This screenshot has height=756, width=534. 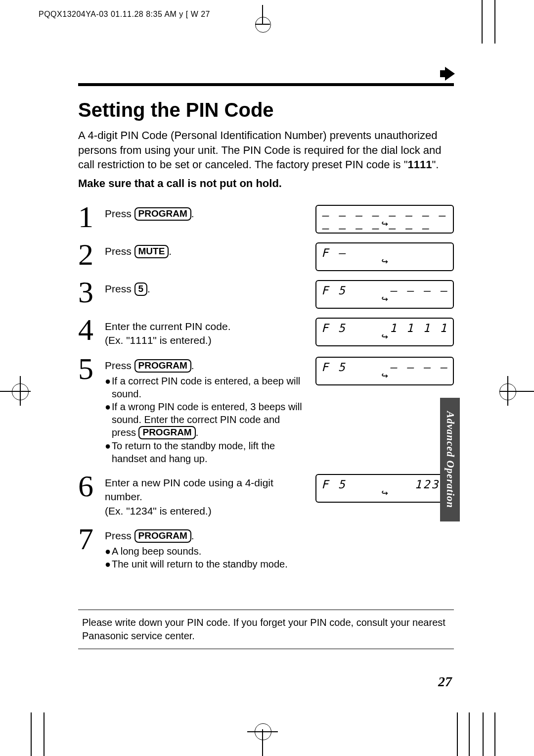 I want to click on step-row: 5 Press PROGRAM. ●If a correct PIN code …, so click(x=266, y=411).